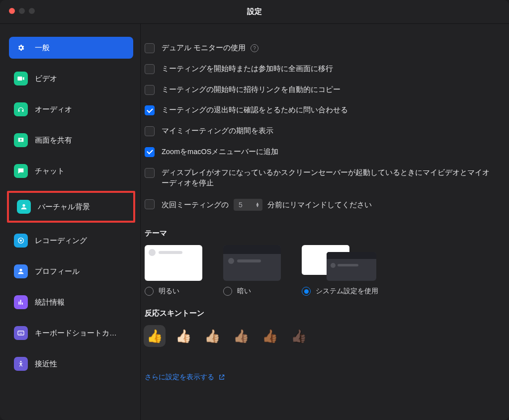  I want to click on accessibility-icon, so click(21, 364).